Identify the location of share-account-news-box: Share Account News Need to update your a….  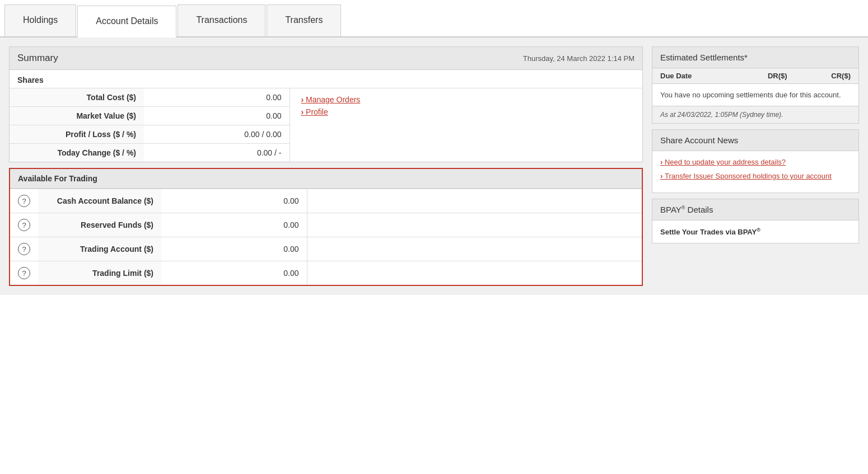
(755, 161).